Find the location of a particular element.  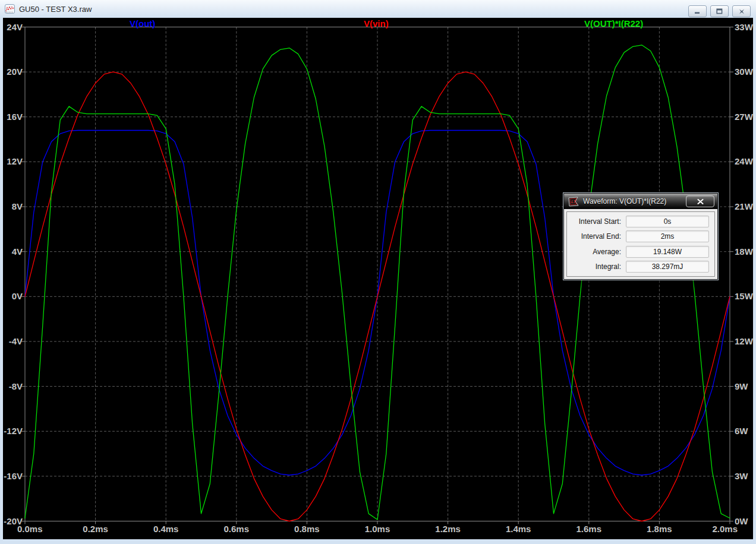

close-x-icon is located at coordinates (700, 202).